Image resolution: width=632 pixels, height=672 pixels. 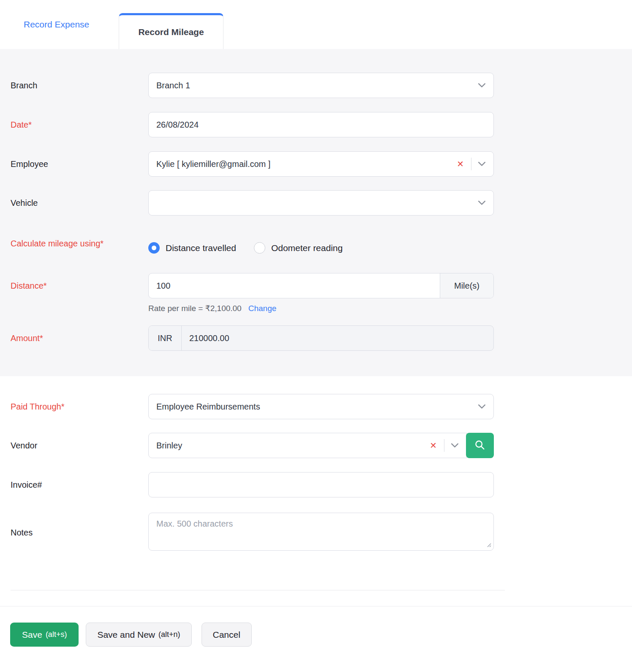 What do you see at coordinates (259, 248) in the screenshot?
I see `radio-unselected-icon` at bounding box center [259, 248].